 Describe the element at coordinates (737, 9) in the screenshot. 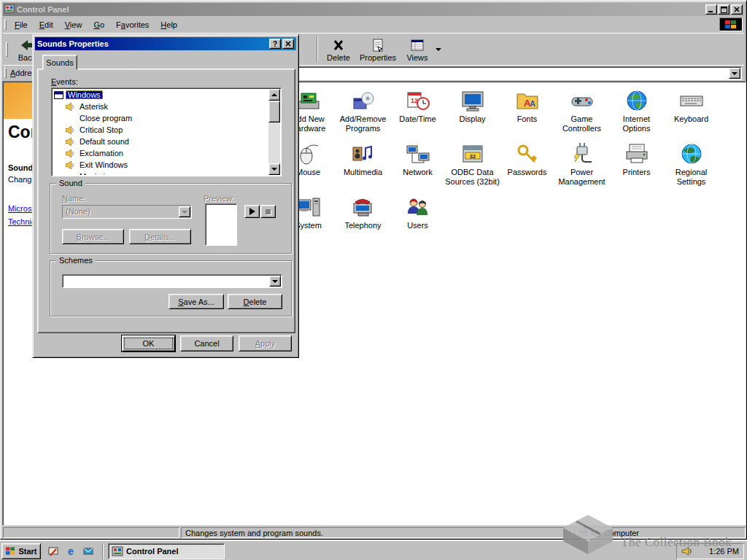

I see `close-button` at that location.